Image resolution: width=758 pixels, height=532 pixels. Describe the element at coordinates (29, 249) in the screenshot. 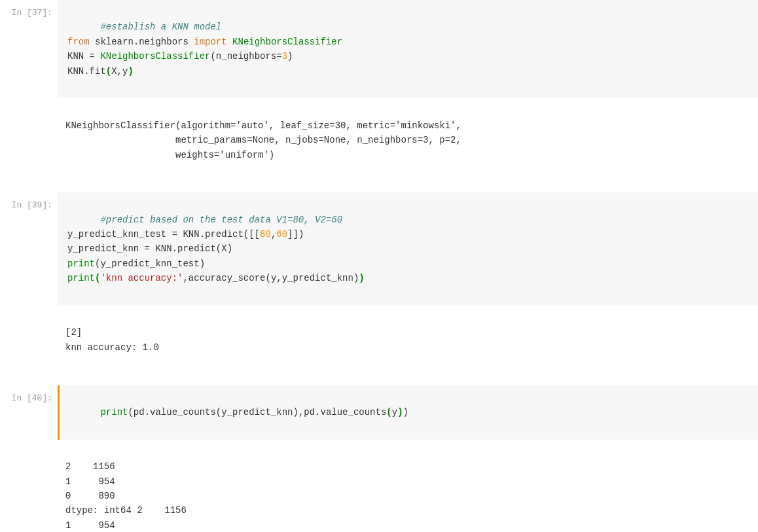

I see `cell-39-label: In [39]:` at that location.